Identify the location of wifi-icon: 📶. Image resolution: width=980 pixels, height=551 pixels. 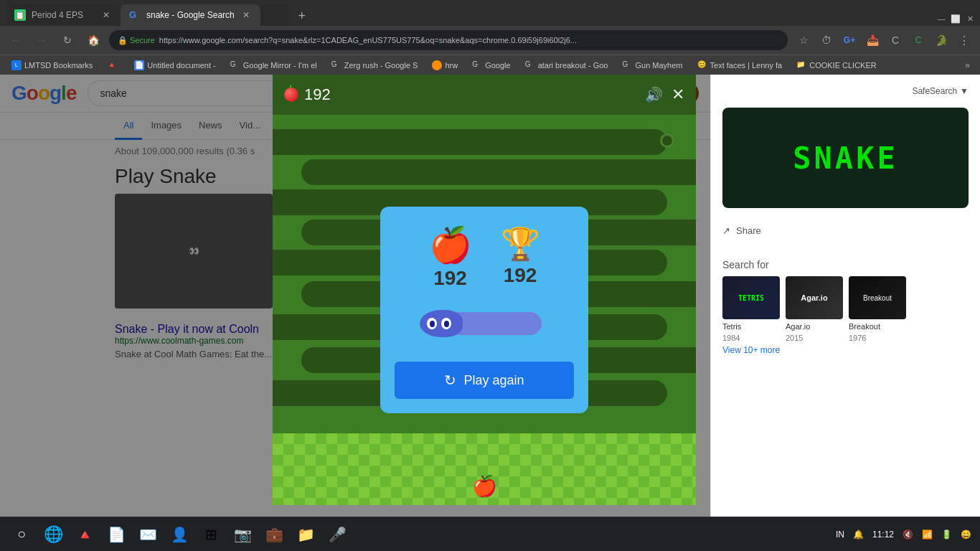
(927, 534).